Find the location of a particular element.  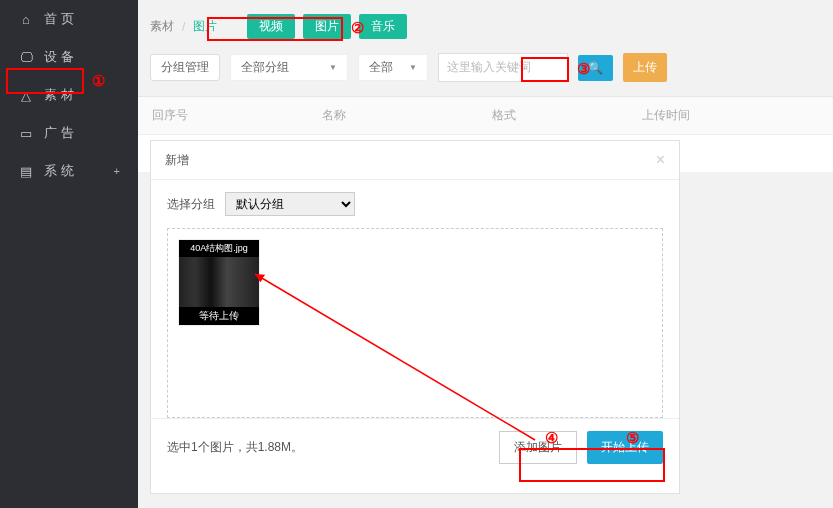

nav-label: 系 统 is located at coordinates (59, 171).